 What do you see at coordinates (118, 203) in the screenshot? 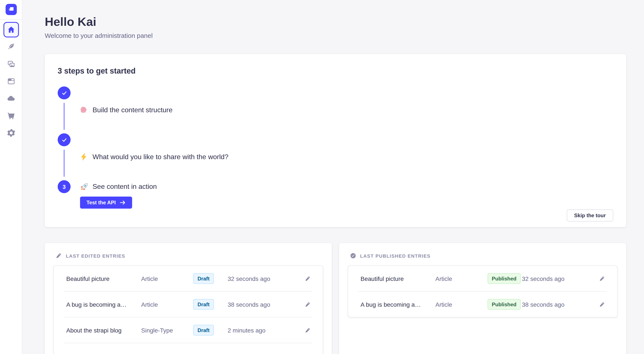
I see `step-3-cta-row: Test the API` at bounding box center [118, 203].